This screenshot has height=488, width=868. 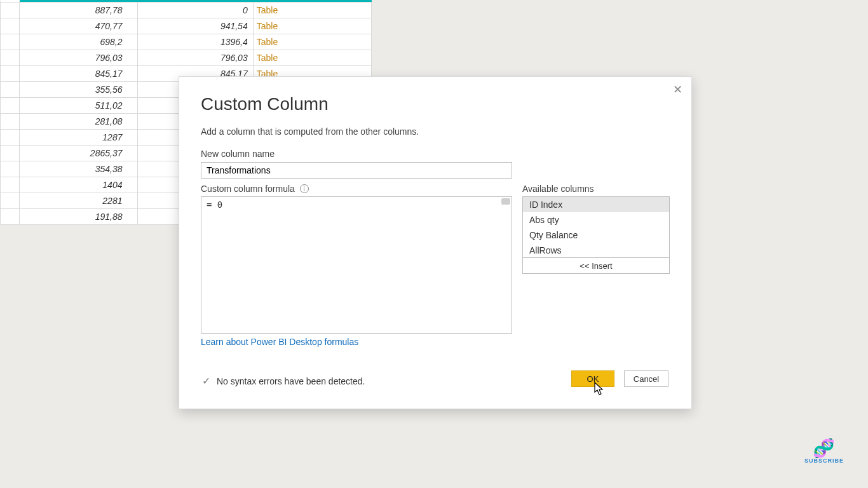 I want to click on formula-editor: = 0, so click(x=356, y=265).